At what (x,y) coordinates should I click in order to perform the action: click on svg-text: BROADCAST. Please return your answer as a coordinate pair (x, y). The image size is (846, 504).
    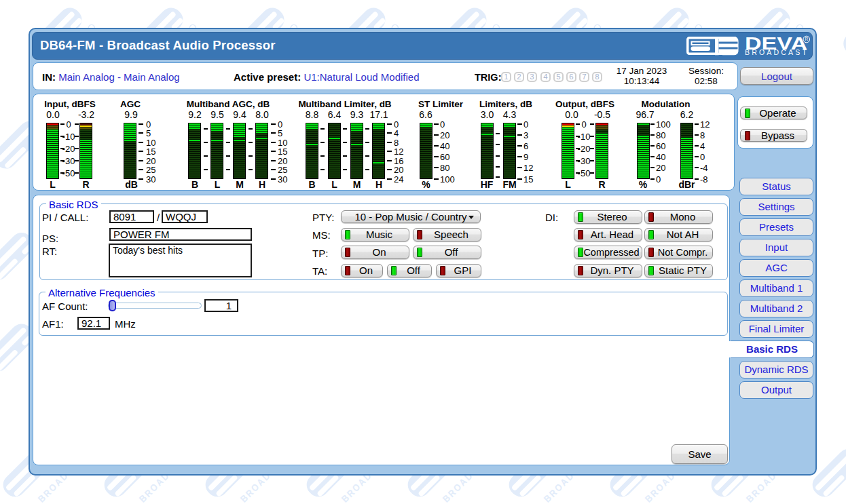
    Looking at the image, I should click on (777, 53).